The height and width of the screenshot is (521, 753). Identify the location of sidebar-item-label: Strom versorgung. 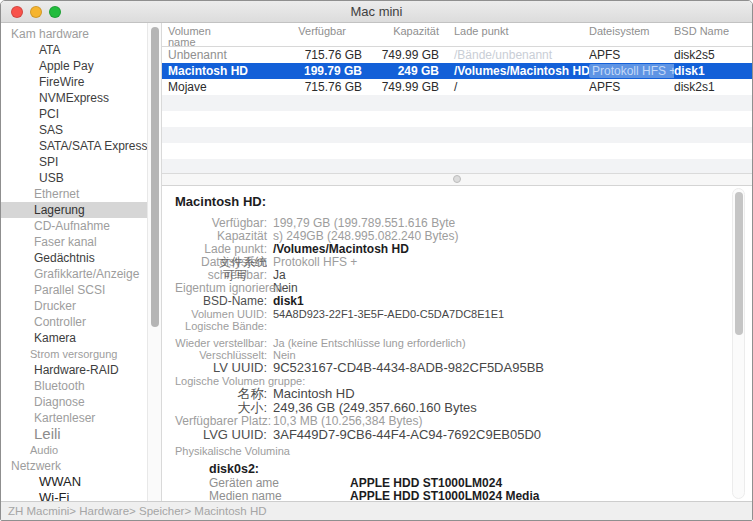
(74, 354).